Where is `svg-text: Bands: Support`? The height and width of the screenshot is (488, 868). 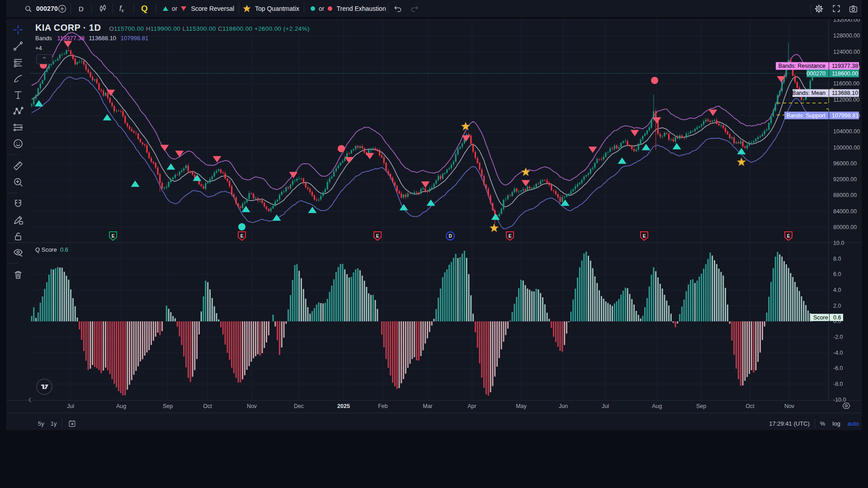
svg-text: Bands: Support is located at coordinates (807, 116).